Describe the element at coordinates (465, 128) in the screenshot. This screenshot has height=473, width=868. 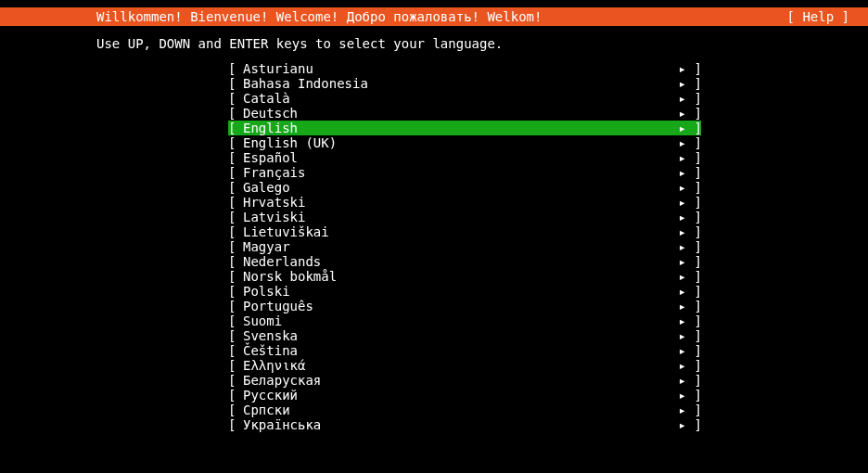
I see `language-item: [ English▸ ]` at that location.